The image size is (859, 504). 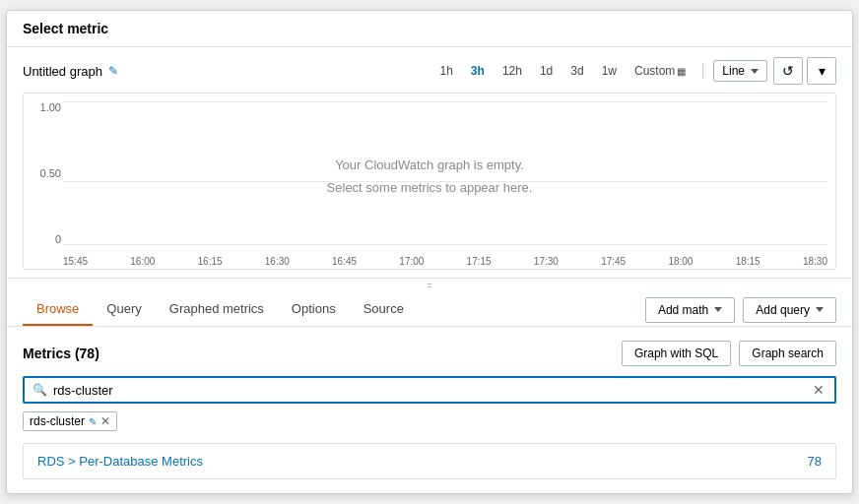 I want to click on more-options-button: ▾, so click(x=822, y=71).